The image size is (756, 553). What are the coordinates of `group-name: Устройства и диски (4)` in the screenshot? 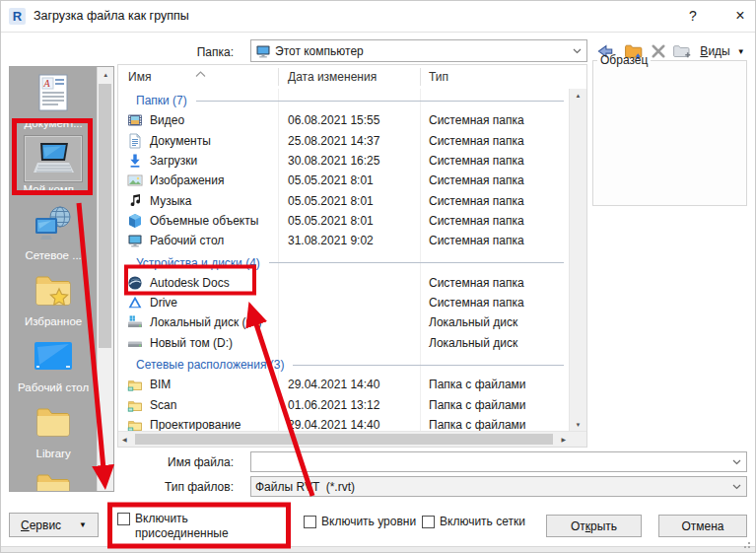 It's located at (198, 263).